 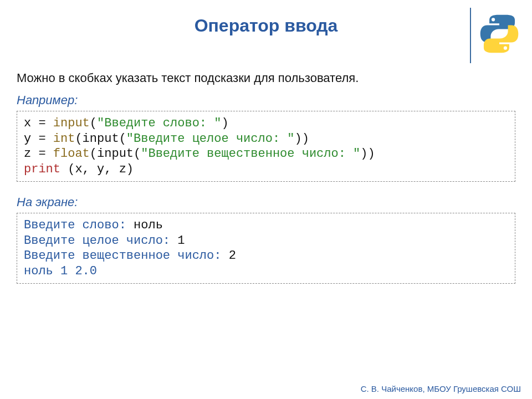 What do you see at coordinates (266, 78) in the screenshot?
I see `intro-text: Можно в скобках указать текст подсказки …` at bounding box center [266, 78].